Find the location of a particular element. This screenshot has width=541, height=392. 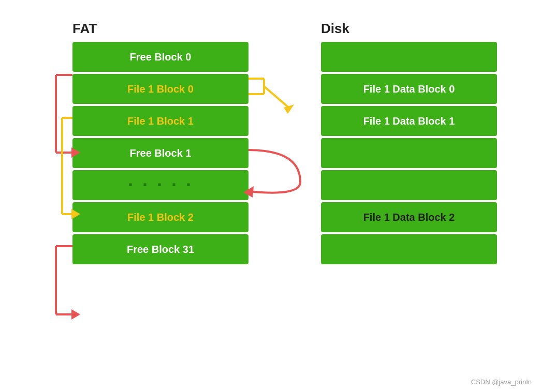

disk-block-2: File 1 Data Block 1 is located at coordinates (409, 121).